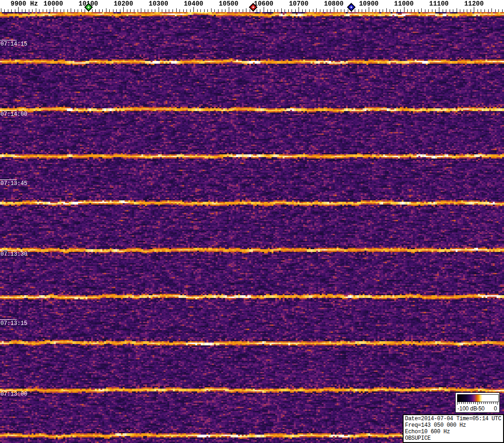 This screenshot has height=443, width=504. What do you see at coordinates (193, 4) in the screenshot?
I see `freq-tick-label: 10400` at bounding box center [193, 4].